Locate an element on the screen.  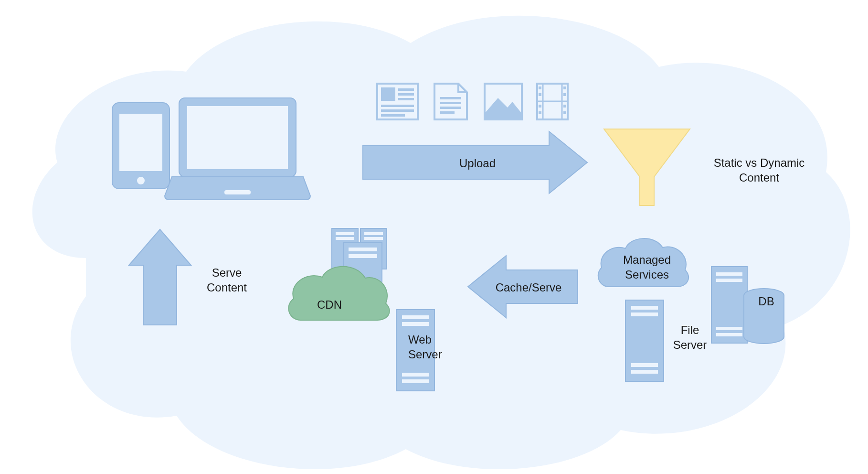
serve-content-l2: Content is located at coordinates (227, 288).